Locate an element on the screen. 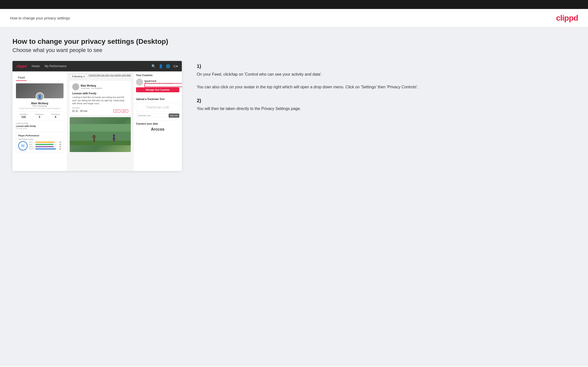  search-icon: 🔍 is located at coordinates (153, 66).